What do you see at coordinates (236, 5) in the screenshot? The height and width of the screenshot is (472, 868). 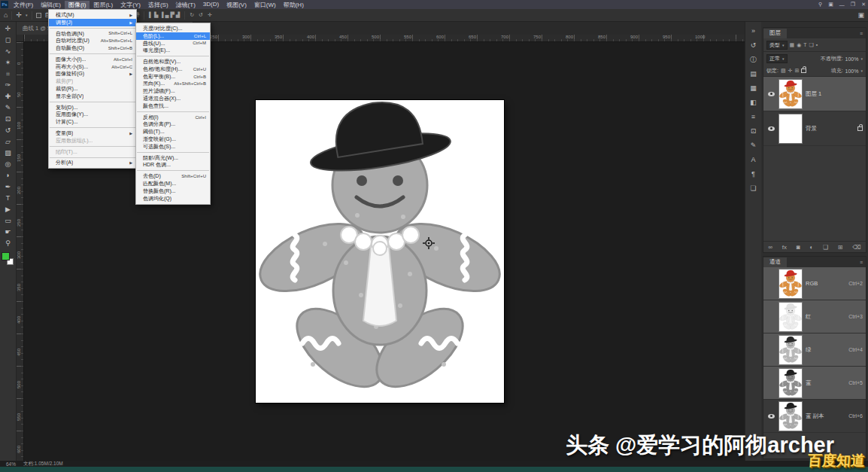 I see `menu-item: 视图(V)` at bounding box center [236, 5].